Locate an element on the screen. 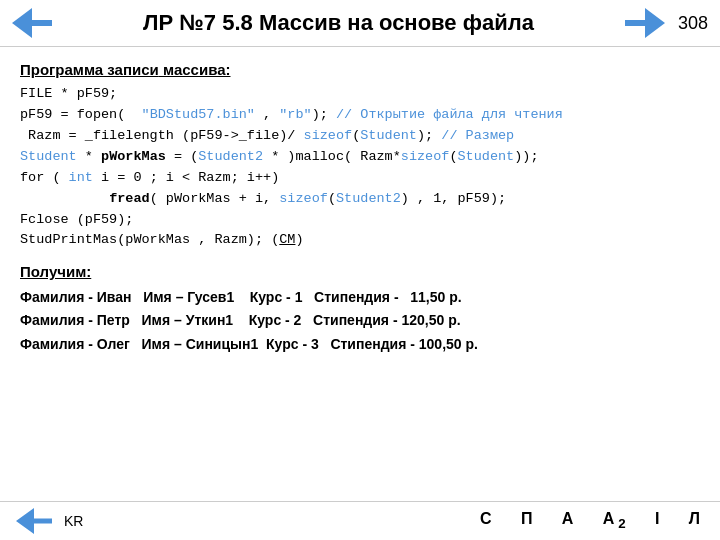 The height and width of the screenshot is (540, 720). output-lines: Фамилия - Иван Имя – Гусев1 Курс - 1 Сти… is located at coordinates (360, 320).